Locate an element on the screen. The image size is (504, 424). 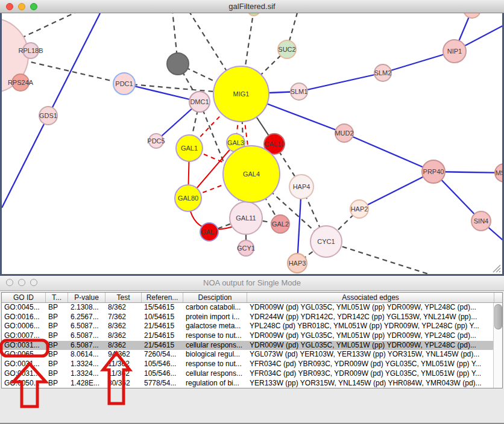
table-row: GO:0031...BP6.5087...8/36221/54615cellul… is located at coordinates (252, 346).